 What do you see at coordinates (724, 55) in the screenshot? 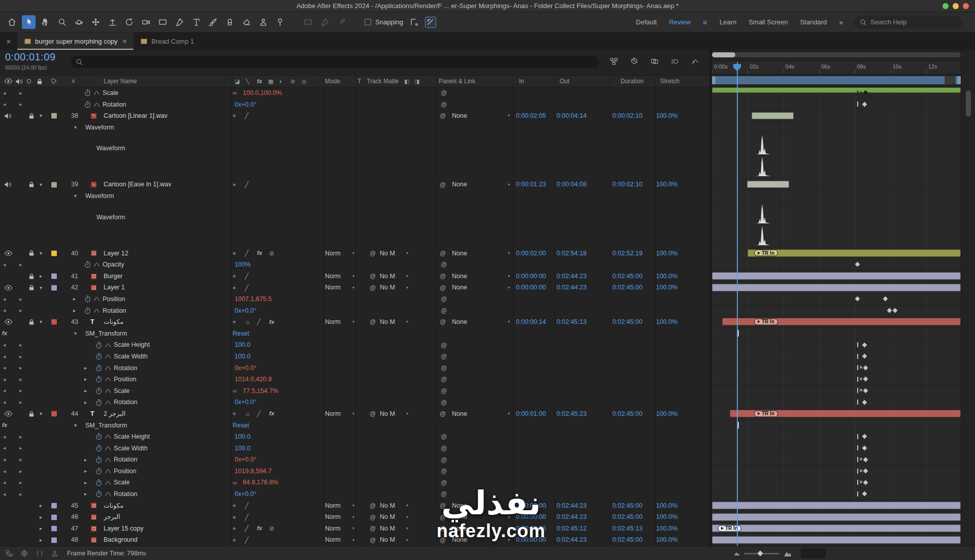
I see `time-navigator-thumb` at bounding box center [724, 55].